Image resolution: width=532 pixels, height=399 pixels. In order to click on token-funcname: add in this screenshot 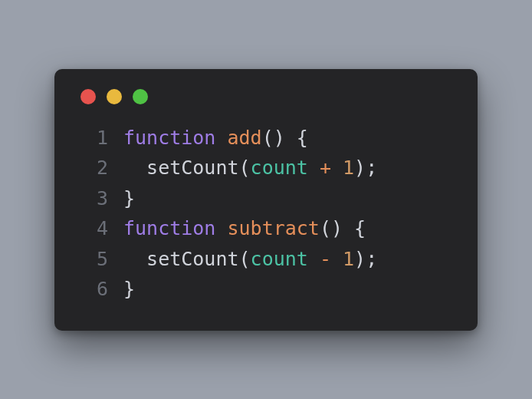, I will do `click(244, 138)`.